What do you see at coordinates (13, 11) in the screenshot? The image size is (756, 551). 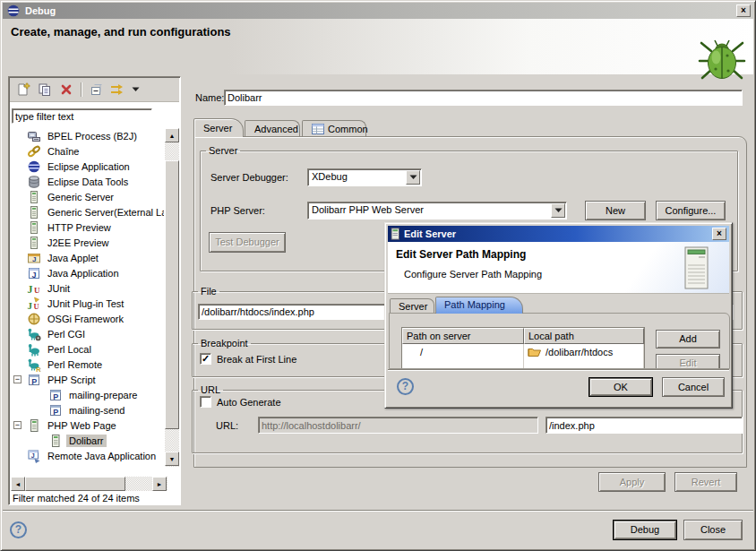 I see `eclipse-logo-icon` at bounding box center [13, 11].